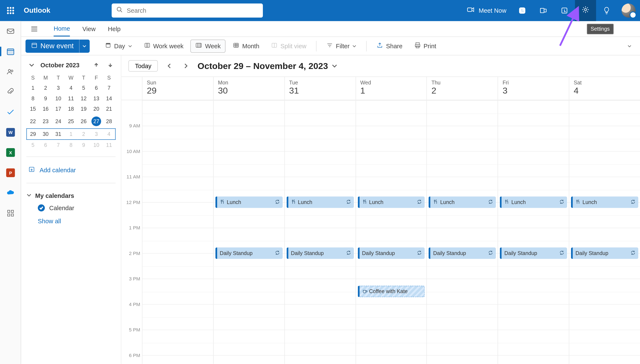 This screenshot has width=640, height=364. Describe the element at coordinates (390, 46) in the screenshot. I see `share-button: Share` at that location.